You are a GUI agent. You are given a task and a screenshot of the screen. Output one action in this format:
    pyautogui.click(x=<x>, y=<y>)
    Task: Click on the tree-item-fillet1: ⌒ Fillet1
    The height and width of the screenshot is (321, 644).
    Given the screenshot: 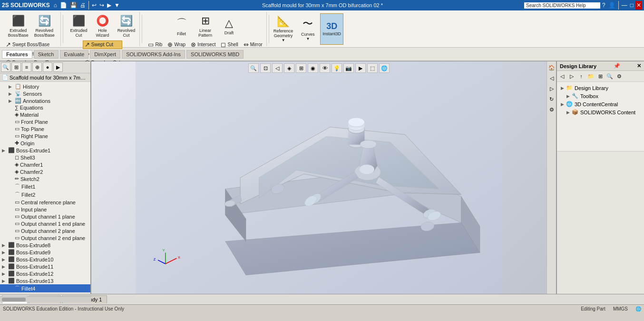 What is the action you would take?
    pyautogui.click(x=45, y=187)
    